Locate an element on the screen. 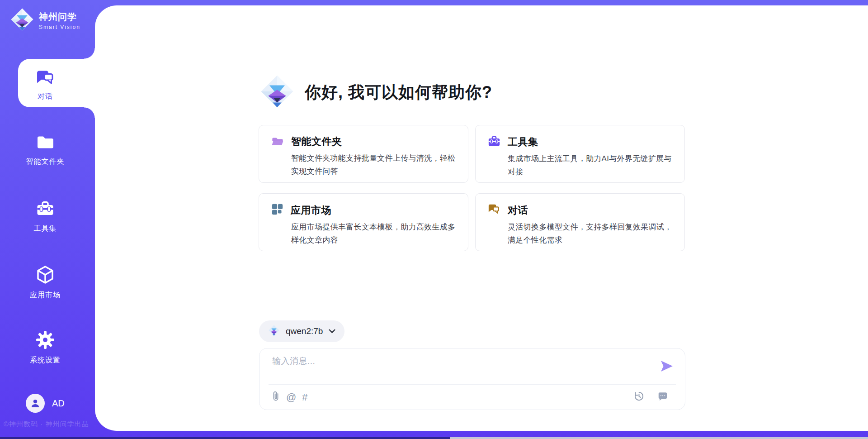 This screenshot has height=439, width=868. folder-icon is located at coordinates (45, 143).